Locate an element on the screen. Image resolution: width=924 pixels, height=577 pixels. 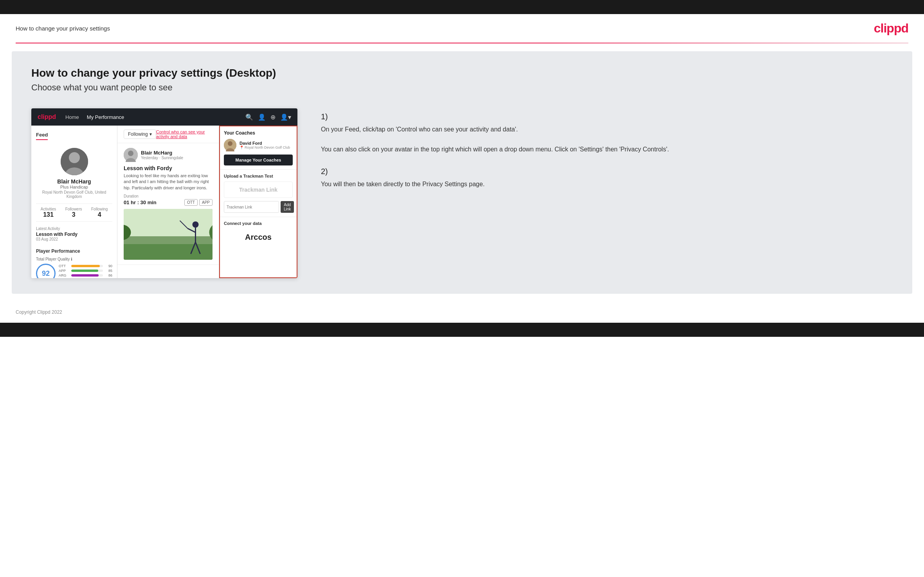
coaches-title: Your Coaches is located at coordinates (258, 133).